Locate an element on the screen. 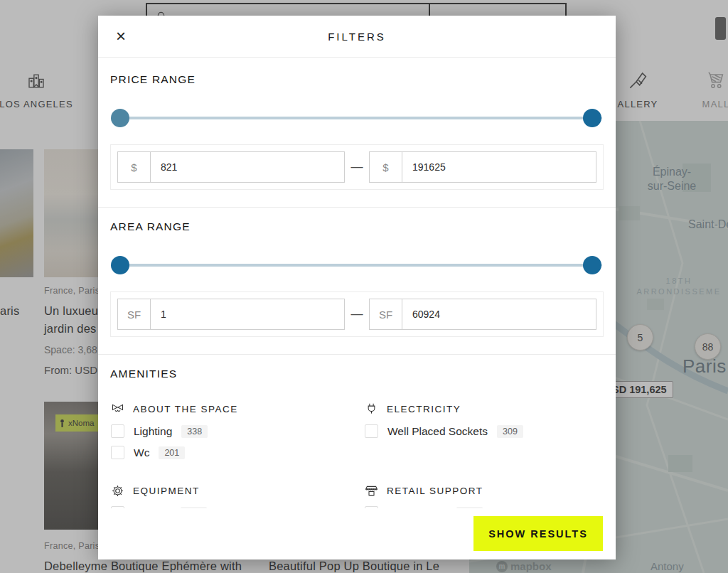  area-max-input-box: SF is located at coordinates (483, 314).